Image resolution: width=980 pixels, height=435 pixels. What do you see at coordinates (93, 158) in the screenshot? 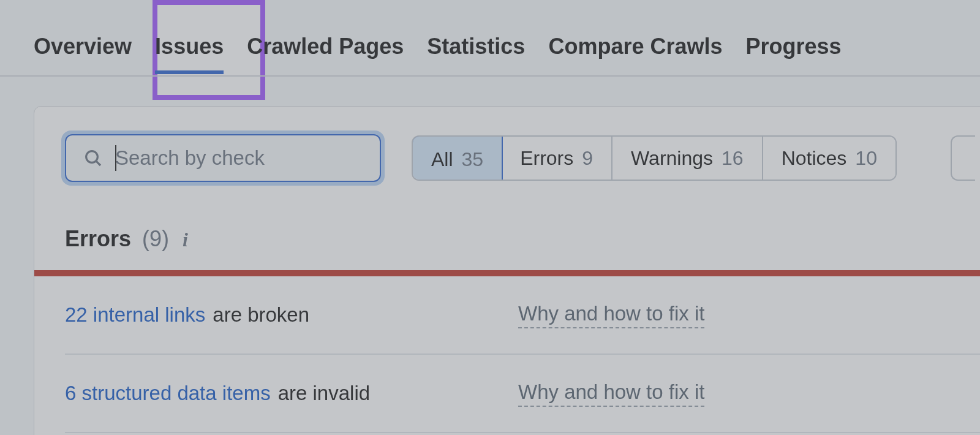
I see `search-icon` at bounding box center [93, 158].